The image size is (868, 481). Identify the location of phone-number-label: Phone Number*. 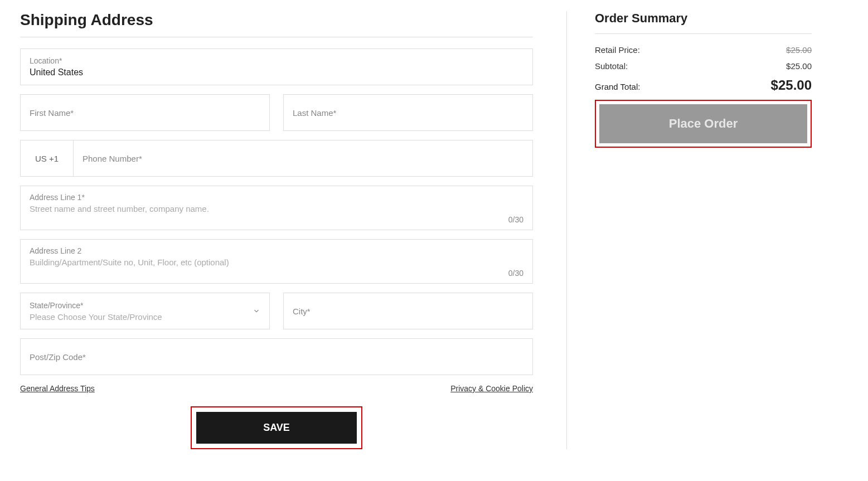
(113, 158).